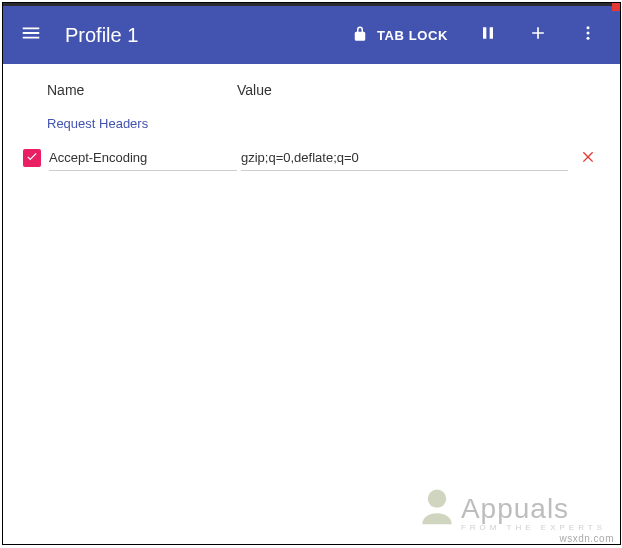 The height and width of the screenshot is (548, 622). What do you see at coordinates (586, 538) in the screenshot?
I see `watermark-url: wsxdn.com` at bounding box center [586, 538].